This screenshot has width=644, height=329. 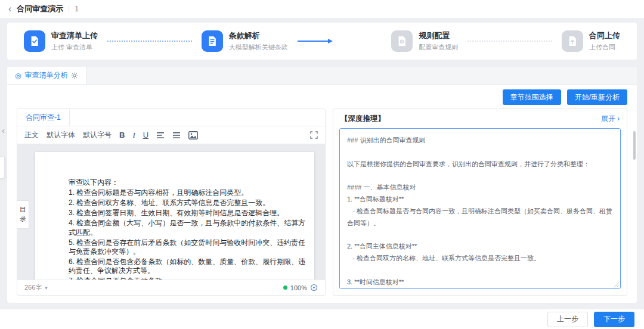 I want to click on wizard-footer: 上一步 下一步, so click(x=322, y=319).